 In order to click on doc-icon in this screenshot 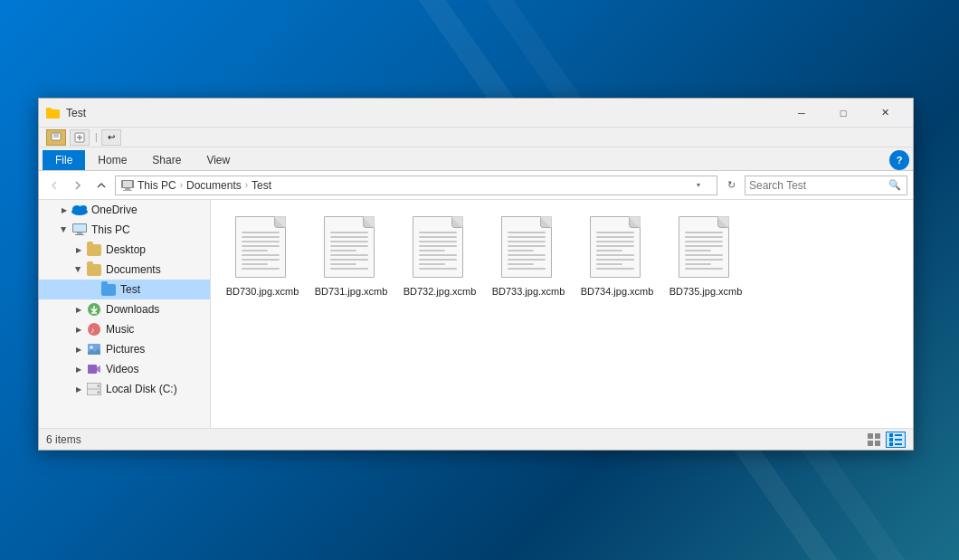, I will do `click(615, 247)`.